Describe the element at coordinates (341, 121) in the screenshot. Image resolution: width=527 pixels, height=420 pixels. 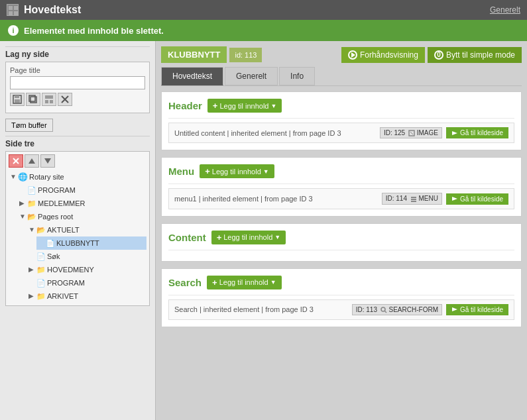
I see `header-section: Header + Legg til innhold ▼ Untitled con…` at that location.